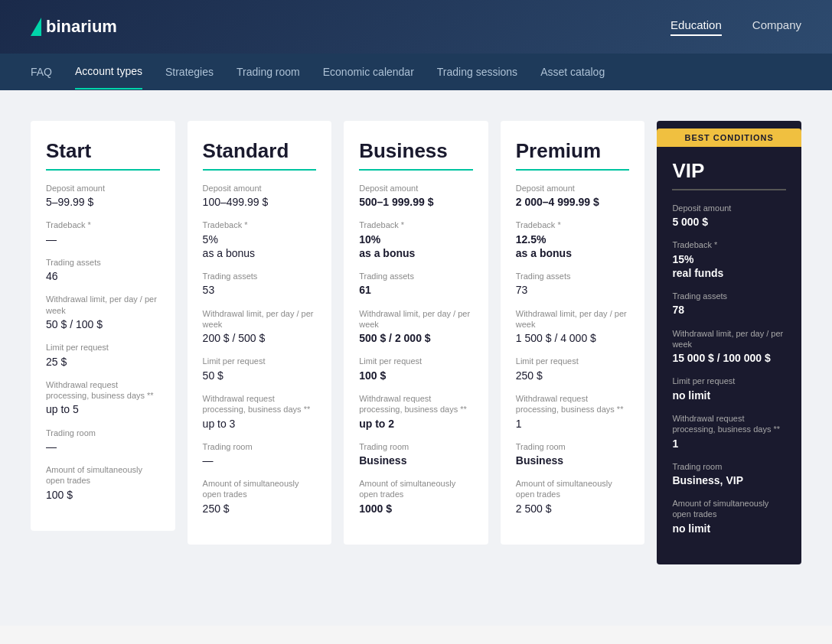  I want to click on top-nav-links: Education Company, so click(736, 28).